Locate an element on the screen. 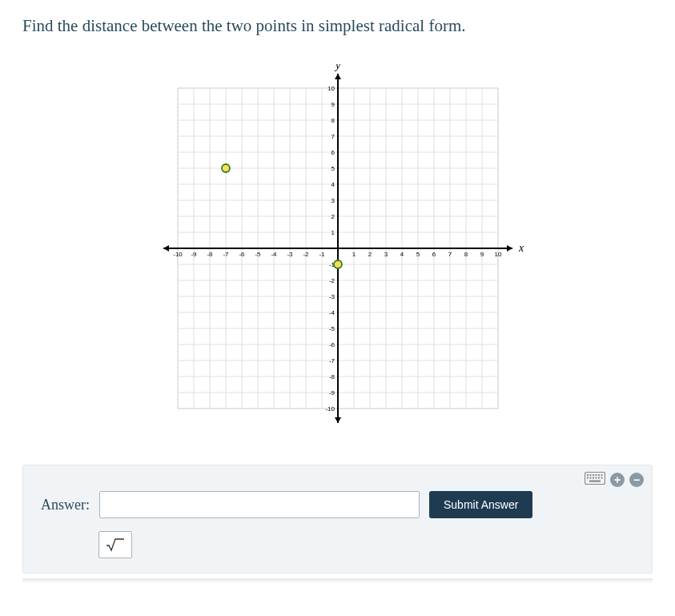  question-text: Find the distance between the two points… is located at coordinates (338, 26).